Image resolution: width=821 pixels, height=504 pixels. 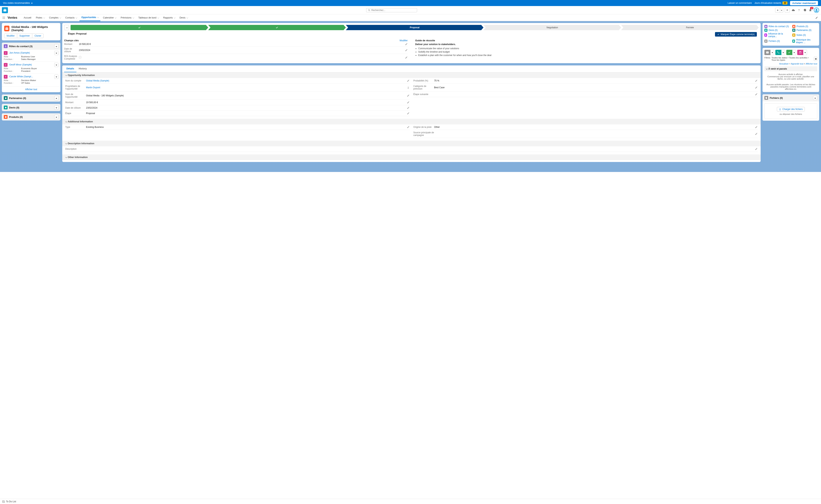 I want to click on section-other-info: Other Information, so click(x=412, y=157).